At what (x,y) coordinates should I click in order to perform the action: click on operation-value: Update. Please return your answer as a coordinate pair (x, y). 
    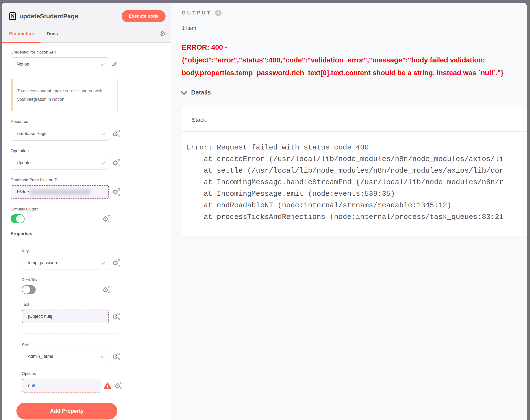
    Looking at the image, I should click on (59, 163).